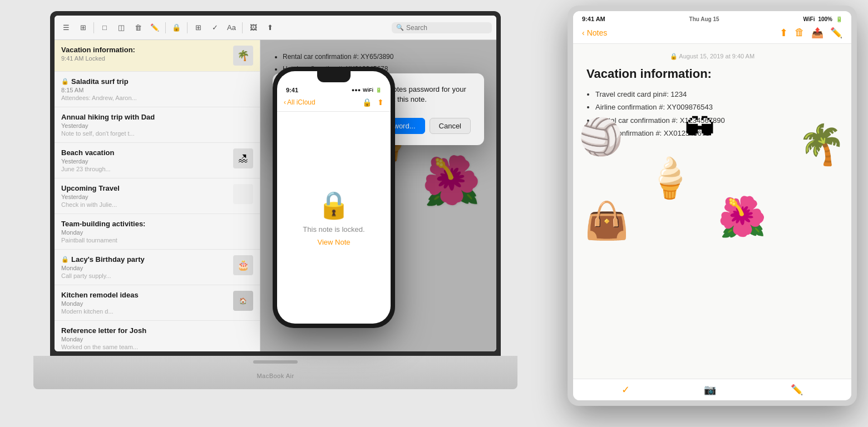 This screenshot has width=868, height=427. What do you see at coordinates (157, 224) in the screenshot?
I see `note-title: Team-building activities:` at bounding box center [157, 224].